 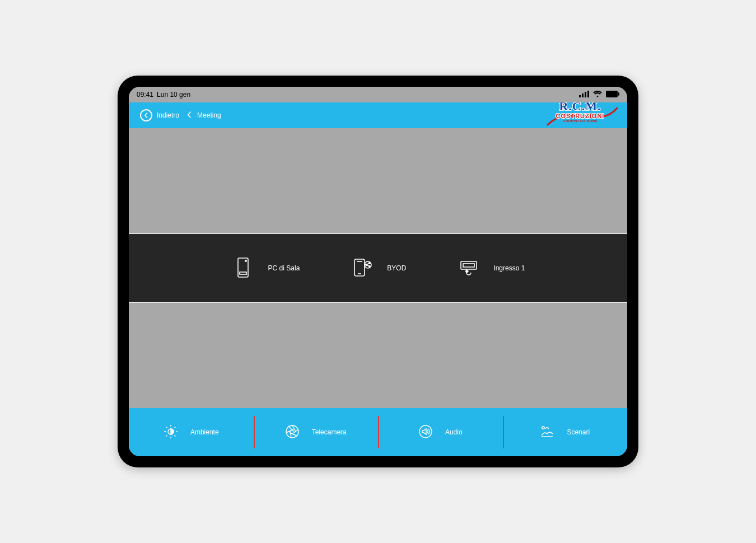 I want to click on footer-audio: Audio, so click(x=440, y=432).